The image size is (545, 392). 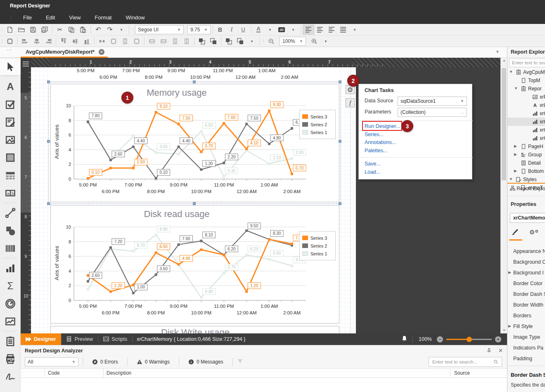 What do you see at coordinates (206, 362) in the screenshot?
I see `messages-badge: 0 Messages` at bounding box center [206, 362].